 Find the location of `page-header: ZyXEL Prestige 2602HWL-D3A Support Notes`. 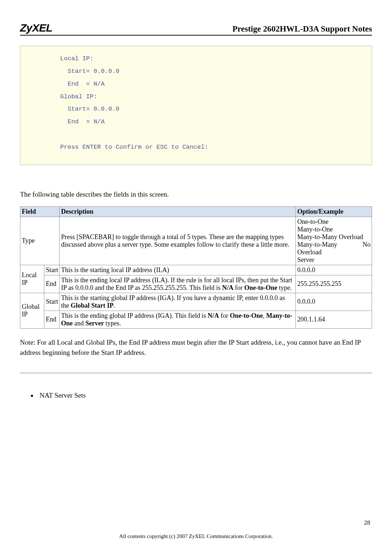

page-header: ZyXEL Prestige 2602HWL-D3A Support Notes is located at coordinates (196, 29).